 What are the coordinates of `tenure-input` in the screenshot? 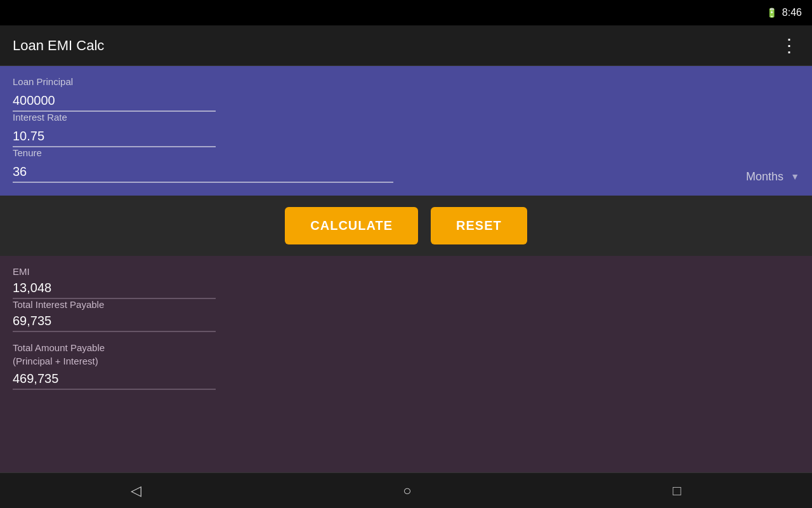 It's located at (203, 173).